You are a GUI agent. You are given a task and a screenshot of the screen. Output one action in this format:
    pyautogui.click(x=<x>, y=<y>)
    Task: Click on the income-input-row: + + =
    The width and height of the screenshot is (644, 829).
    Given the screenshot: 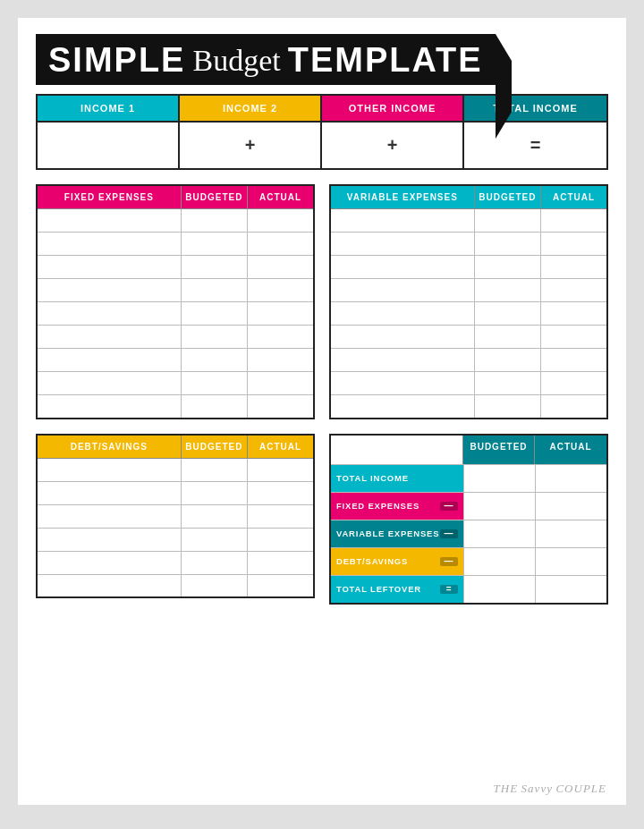 What is the action you would take?
    pyautogui.click(x=322, y=147)
    